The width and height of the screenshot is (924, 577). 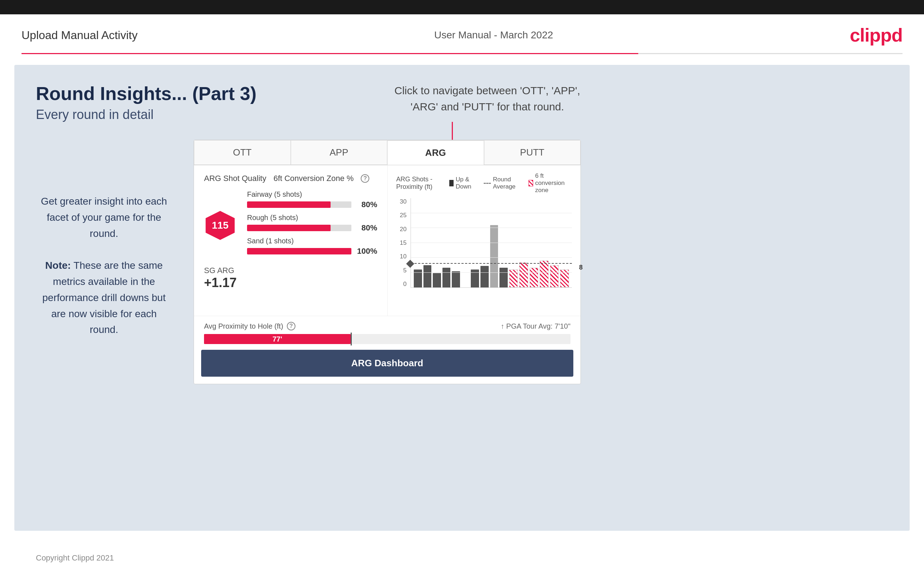 I want to click on tab-arg: ARG, so click(x=436, y=153).